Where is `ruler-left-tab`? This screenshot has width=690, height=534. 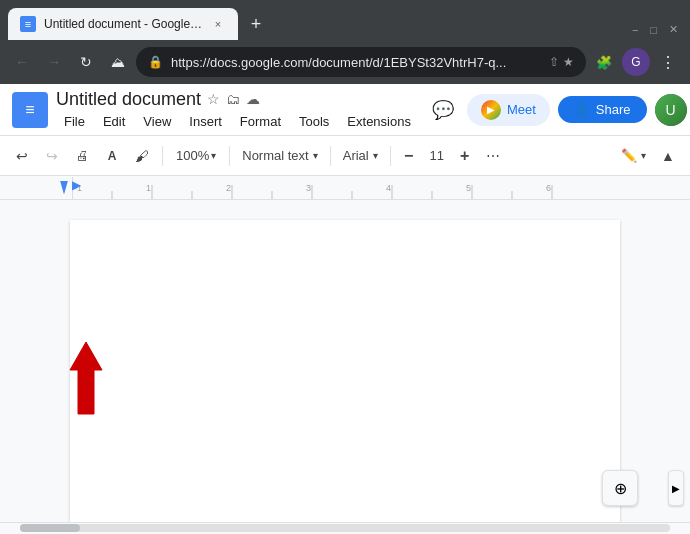 ruler-left-tab is located at coordinates (64, 188).